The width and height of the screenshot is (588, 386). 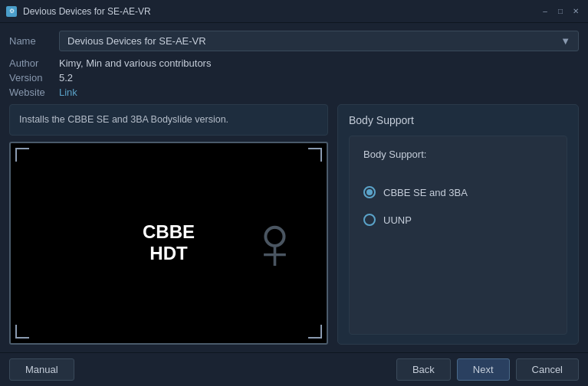 What do you see at coordinates (370, 220) in the screenshot?
I see `radio-uunp-indicator` at bounding box center [370, 220].